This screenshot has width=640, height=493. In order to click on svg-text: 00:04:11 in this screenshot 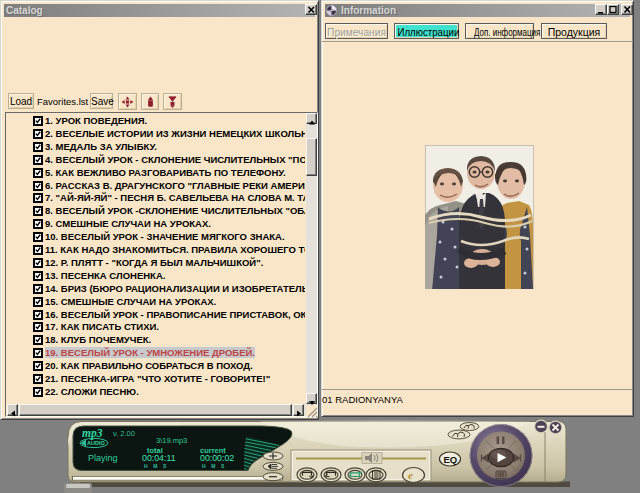, I will do `click(159, 458)`.